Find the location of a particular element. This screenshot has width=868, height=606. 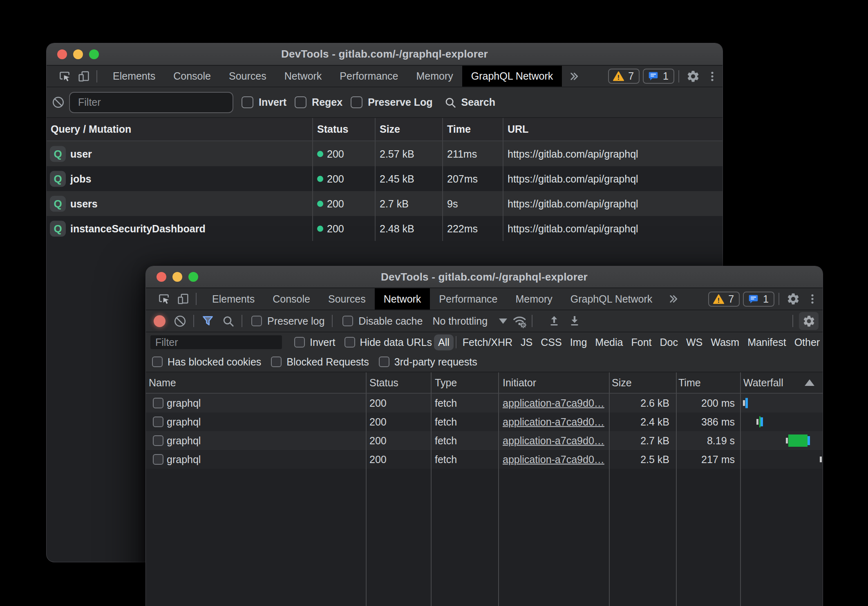

filter-input is located at coordinates (151, 102).